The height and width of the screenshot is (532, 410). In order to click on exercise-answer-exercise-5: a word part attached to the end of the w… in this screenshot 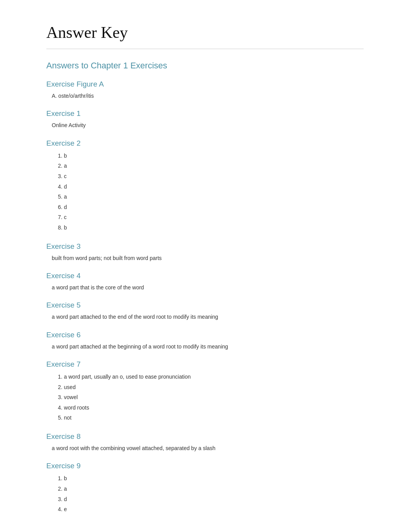, I will do `click(208, 317)`.